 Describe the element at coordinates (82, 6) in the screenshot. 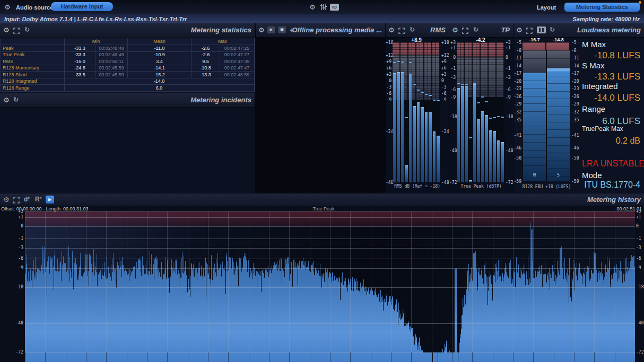

I see `hardware-input-button: Hardware input` at that location.